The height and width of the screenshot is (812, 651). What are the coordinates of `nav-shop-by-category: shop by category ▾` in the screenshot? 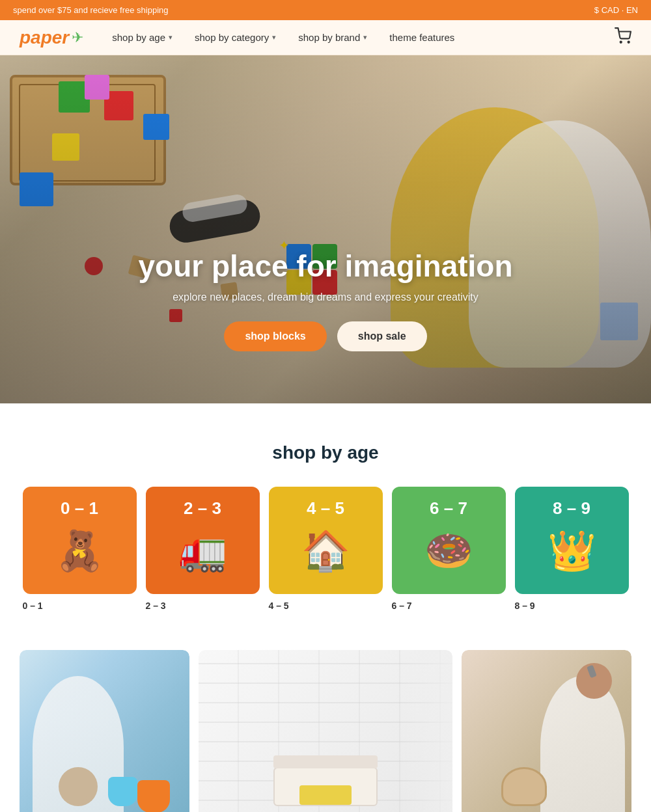 It's located at (236, 38).